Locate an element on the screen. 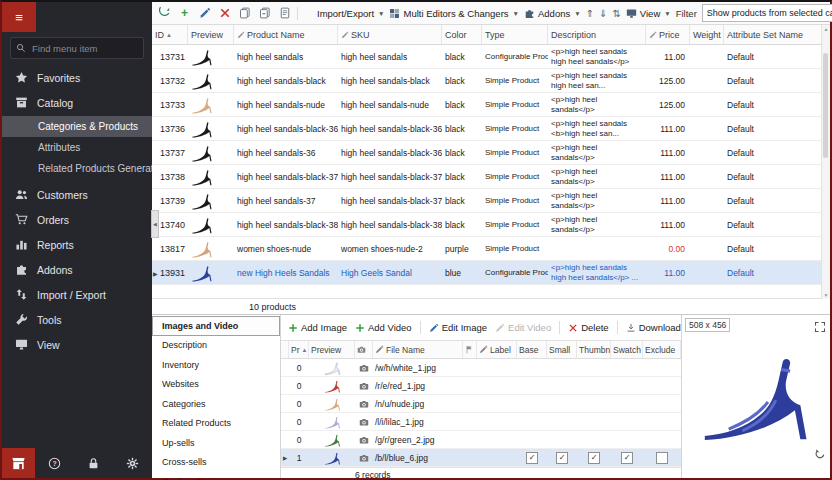 Image resolution: width=832 pixels, height=480 pixels. tab-up-sells: Up-sells is located at coordinates (216, 443).